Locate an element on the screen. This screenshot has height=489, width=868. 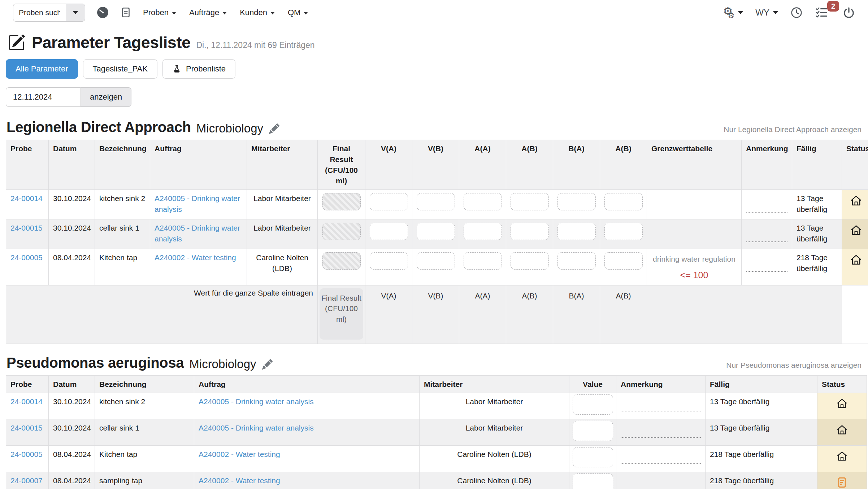
pseudomonas-section-header: Pseudomonas aeruginosa Microbiology Nur … is located at coordinates (434, 363).